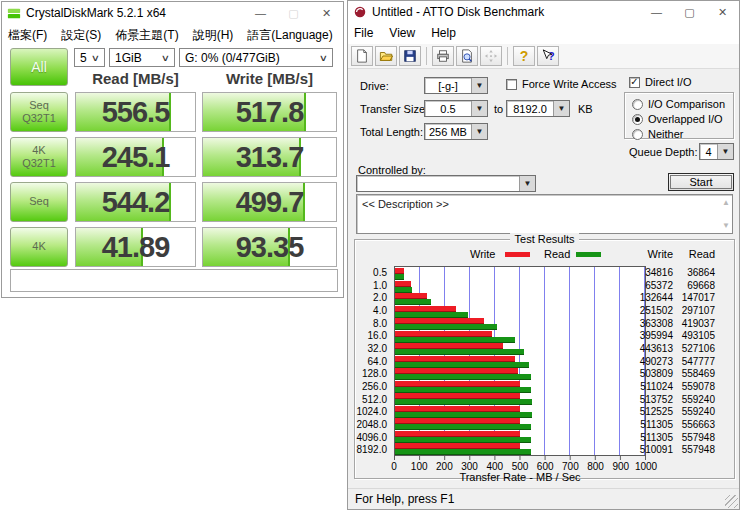 Image resolution: width=740 pixels, height=510 pixels. I want to click on cdm-test-button-4k: 4K, so click(39, 247).